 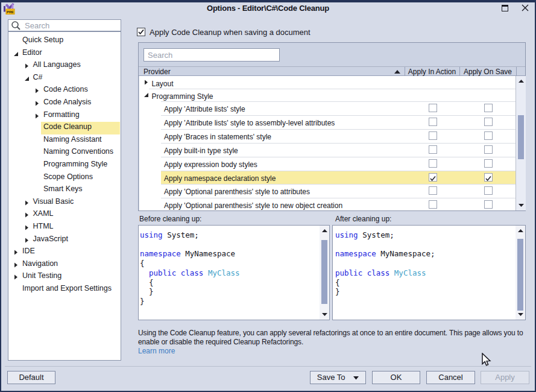 What do you see at coordinates (212, 55) in the screenshot?
I see `grid-search-input: Search` at bounding box center [212, 55].